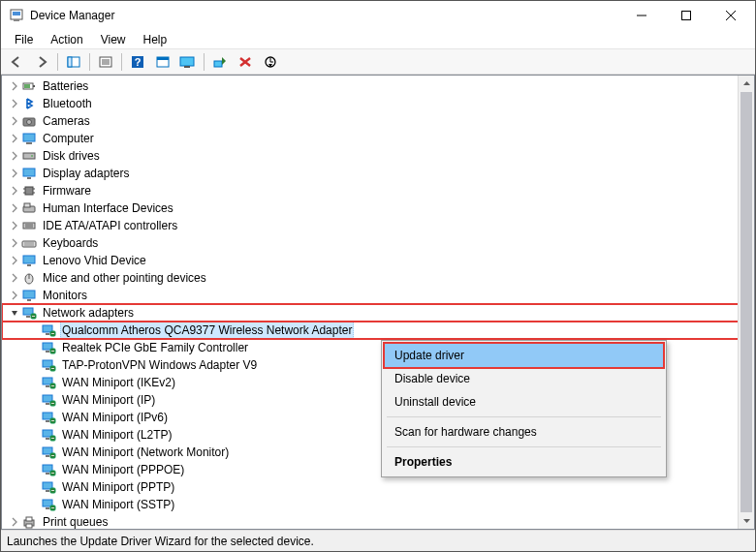  What do you see at coordinates (378, 295) in the screenshot?
I see `tree-item: Monitors` at bounding box center [378, 295].